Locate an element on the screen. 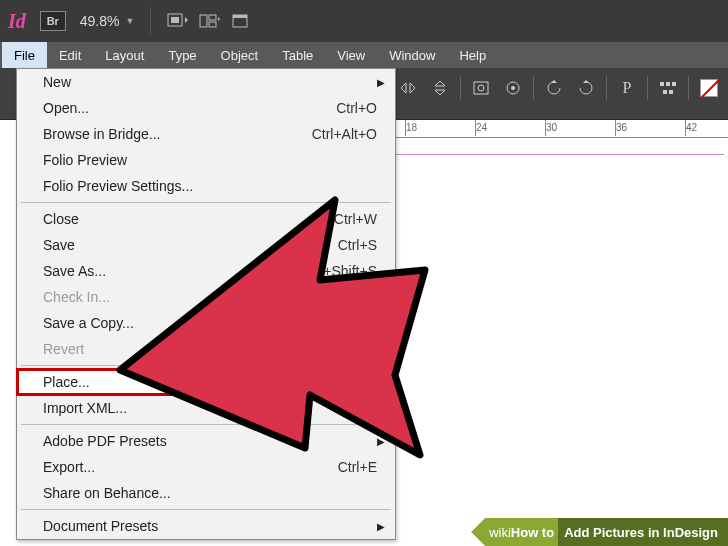 The image size is (728, 546). menu-item-revert: Revert is located at coordinates (206, 349).